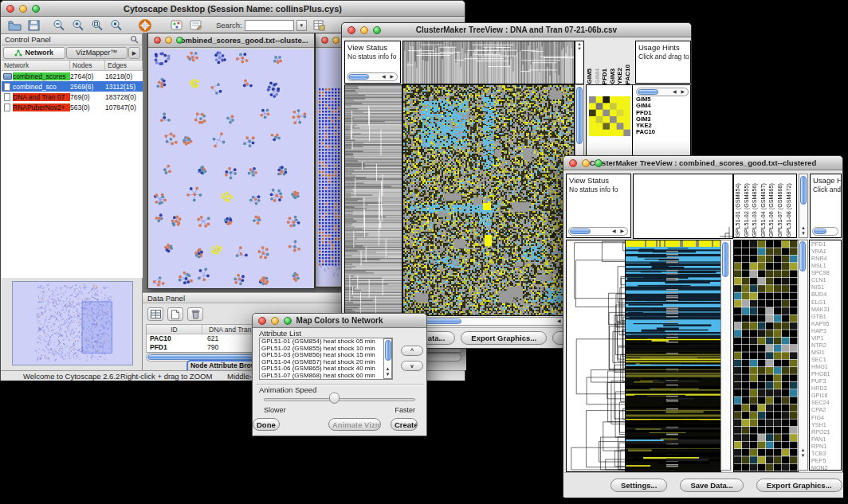  Describe the element at coordinates (301, 25) in the screenshot. I see `search-dropdown-arrow: ▼` at that location.